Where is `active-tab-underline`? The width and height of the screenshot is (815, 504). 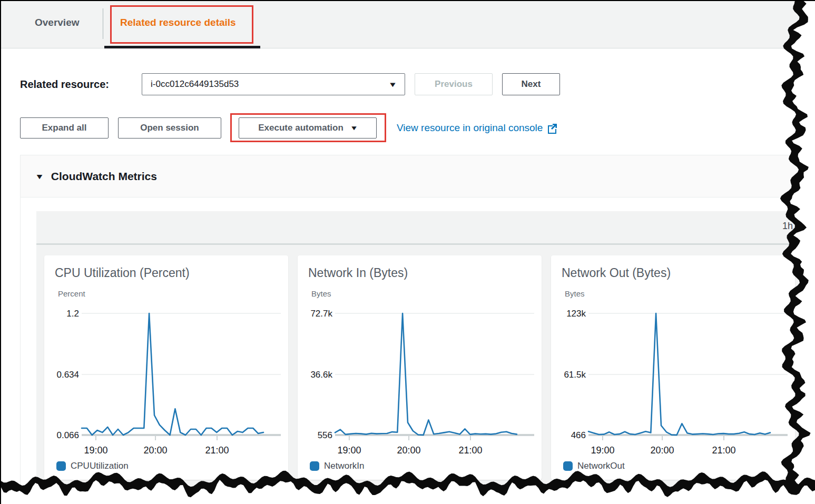 active-tab-underline is located at coordinates (182, 47).